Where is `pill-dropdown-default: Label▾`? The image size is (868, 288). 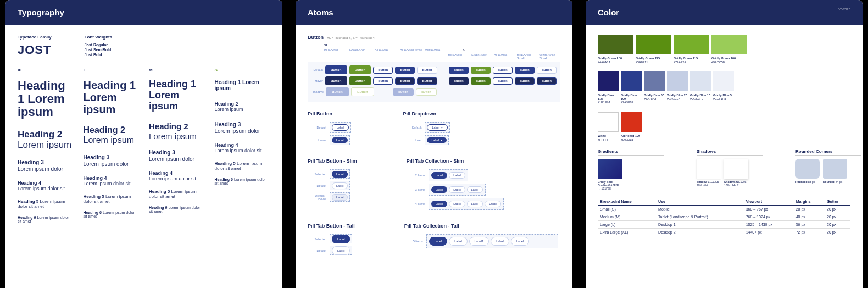 pill-dropdown-default: Label▾ is located at coordinates (437, 128).